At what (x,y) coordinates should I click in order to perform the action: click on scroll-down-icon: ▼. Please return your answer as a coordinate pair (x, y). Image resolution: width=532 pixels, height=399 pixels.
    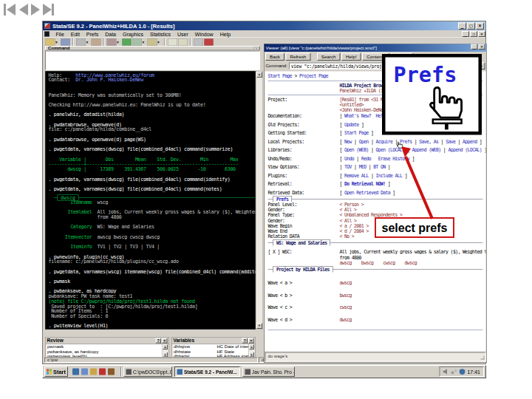
    Looking at the image, I should click on (259, 326).